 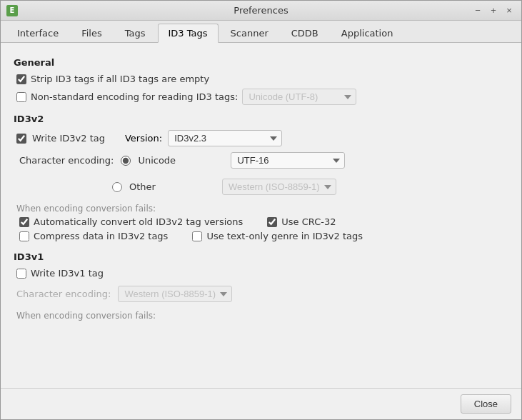 What do you see at coordinates (284, 236) in the screenshot?
I see `text-only-genre-label: Use text-only genre in ID3v2 tags` at bounding box center [284, 236].